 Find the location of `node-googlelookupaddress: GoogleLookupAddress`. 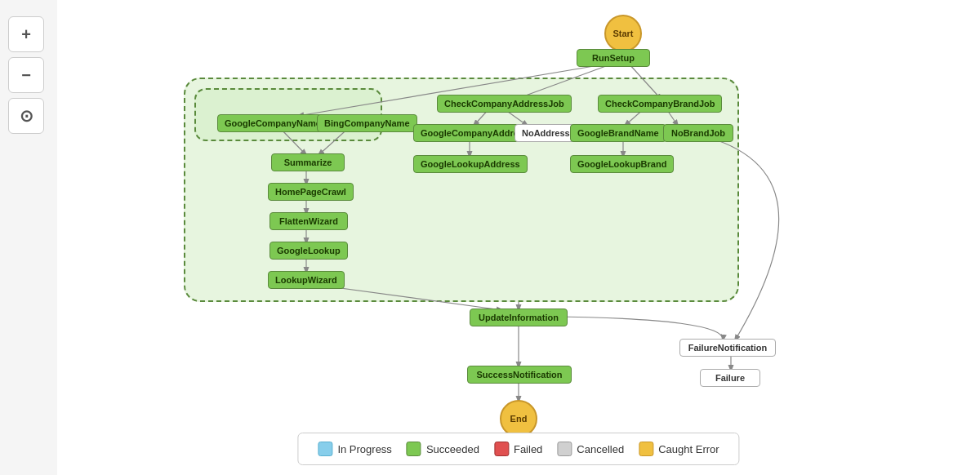

node-googlelookupaddress: GoogleLookupAddress is located at coordinates (470, 164).